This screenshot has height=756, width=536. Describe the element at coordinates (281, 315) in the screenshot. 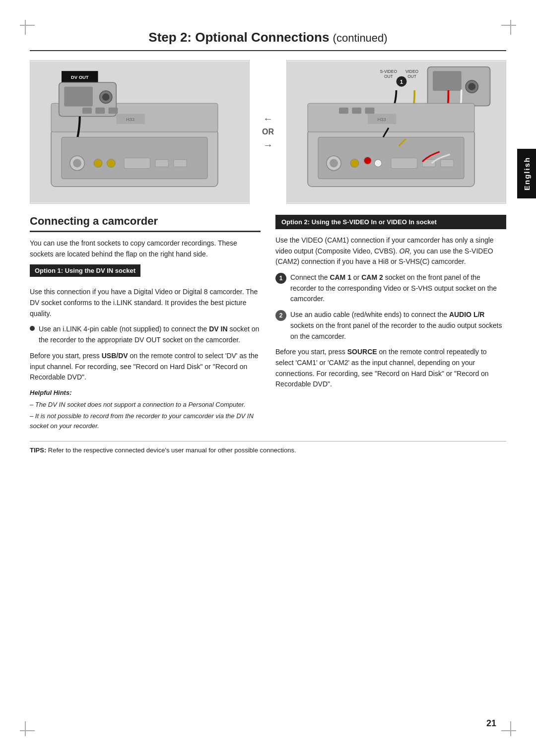

I see `step2-num: 2` at that location.